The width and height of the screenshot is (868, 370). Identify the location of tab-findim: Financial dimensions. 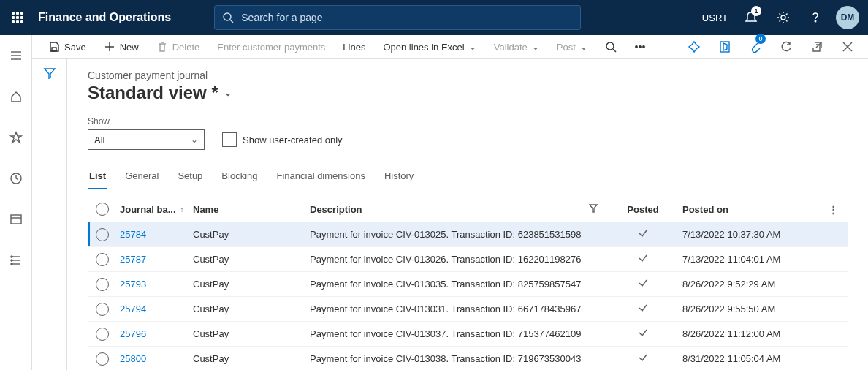
(321, 177).